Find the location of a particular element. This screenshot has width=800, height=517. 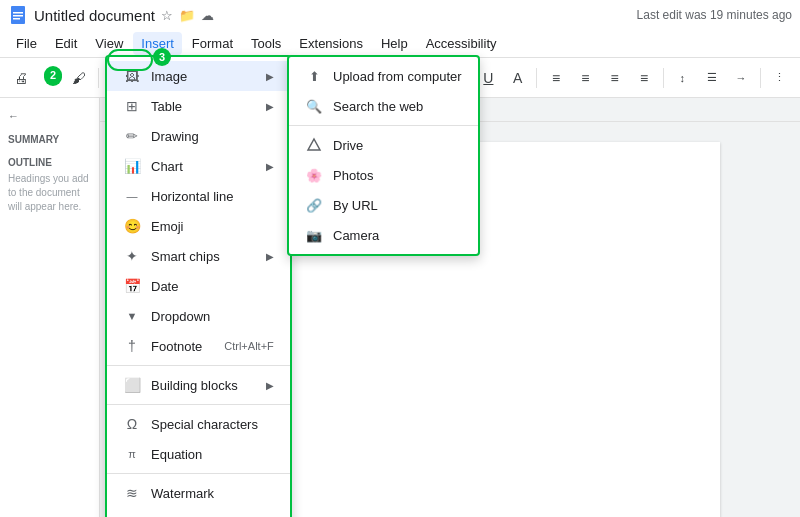

watermark-label: Watermark is located at coordinates (182, 494).